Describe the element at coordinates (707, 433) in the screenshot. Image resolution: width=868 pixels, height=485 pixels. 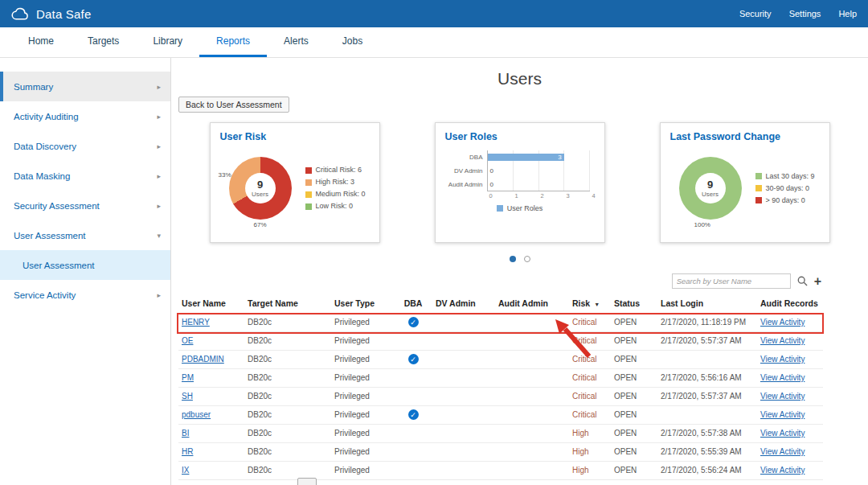
I see `last-login-cell: 2/17/2020, 5:57:38 AM` at that location.